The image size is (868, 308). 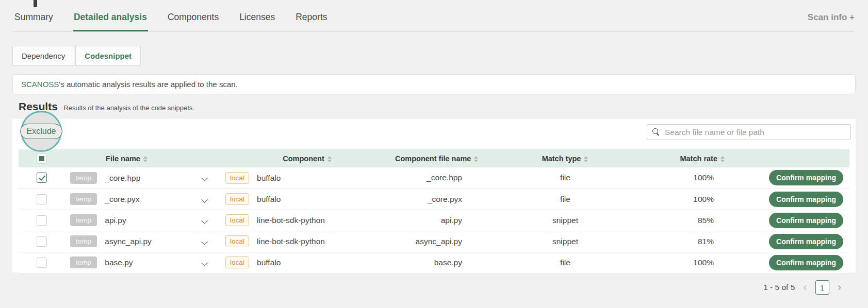 I want to click on tab-dependency: Dependency, so click(x=43, y=56).